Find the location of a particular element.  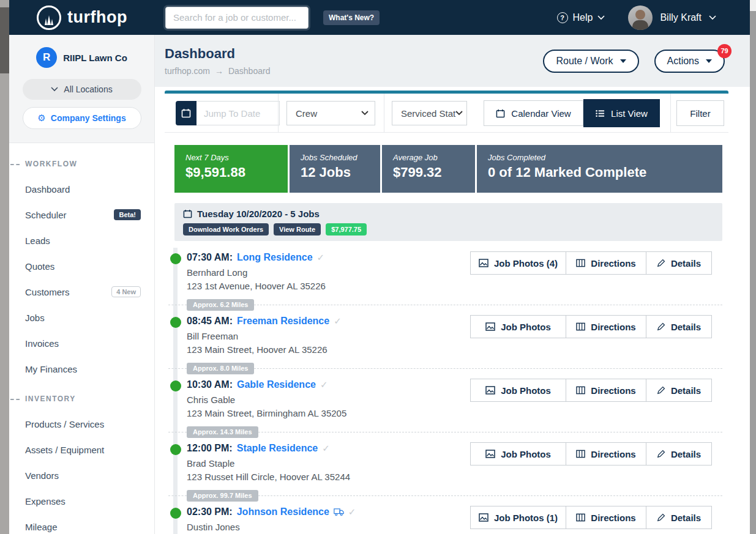

turfhop-logo: turfhop is located at coordinates (82, 18).